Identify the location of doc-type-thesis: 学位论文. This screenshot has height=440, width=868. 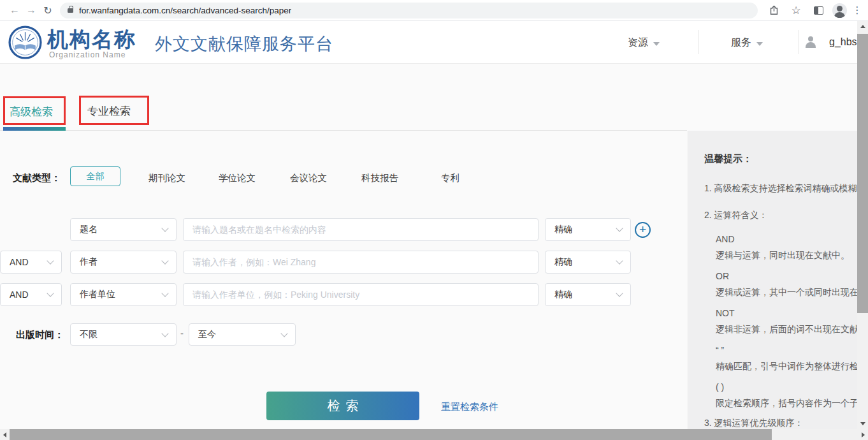
(237, 179).